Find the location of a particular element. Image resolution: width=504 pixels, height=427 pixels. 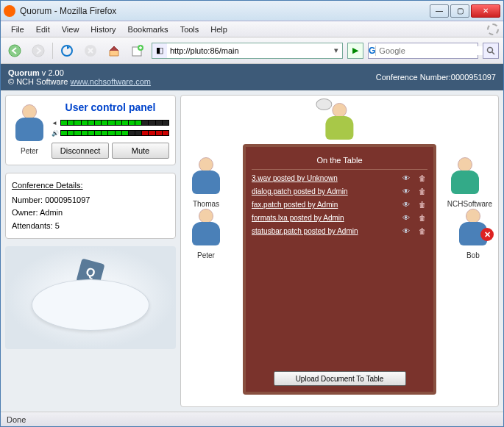

remove-x-icon: ✕ is located at coordinates (487, 234).